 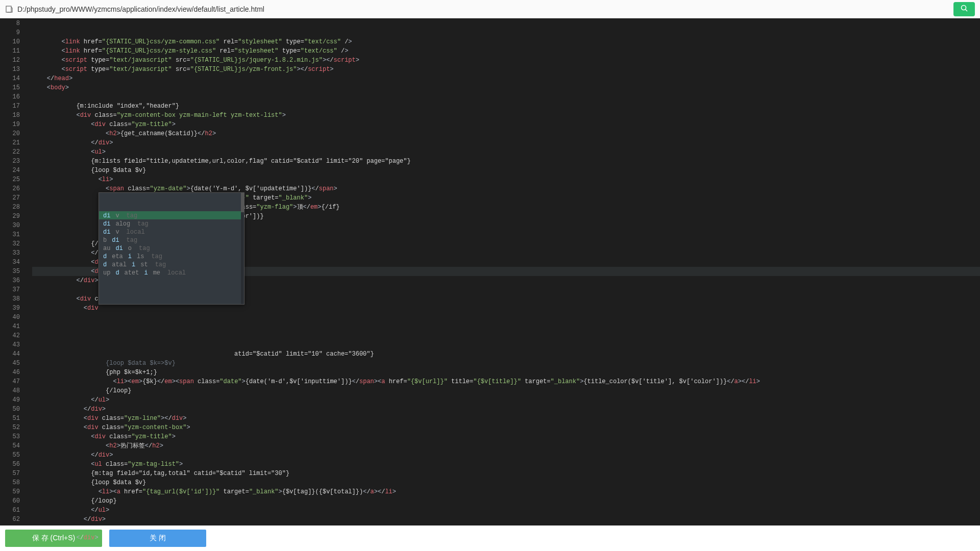 I want to click on header-bar: D:/phpstudy_pro/WWW/yzmcms/application/i…, so click(x=490, y=9).